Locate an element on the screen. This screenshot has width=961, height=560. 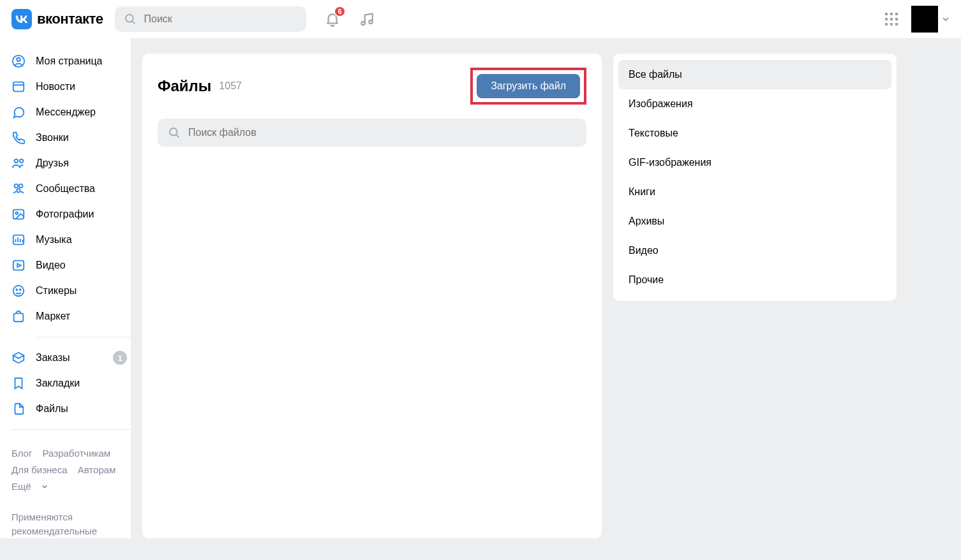
news-icon is located at coordinates (19, 87).